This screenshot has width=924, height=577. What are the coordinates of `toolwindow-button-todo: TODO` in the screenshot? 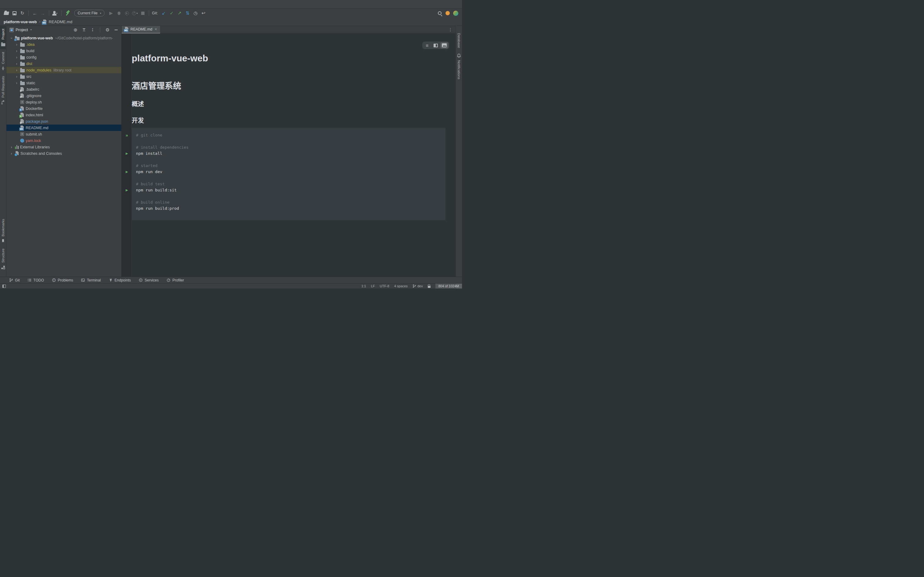 It's located at (36, 280).